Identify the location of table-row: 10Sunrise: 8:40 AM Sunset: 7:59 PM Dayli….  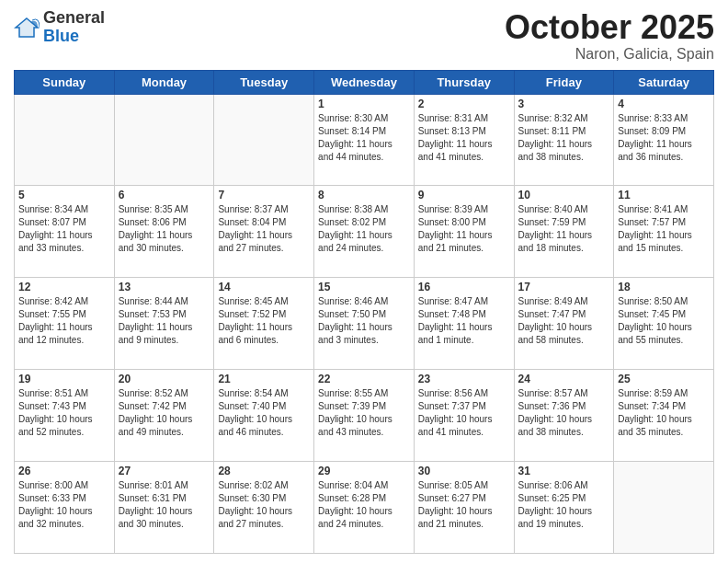
(564, 232).